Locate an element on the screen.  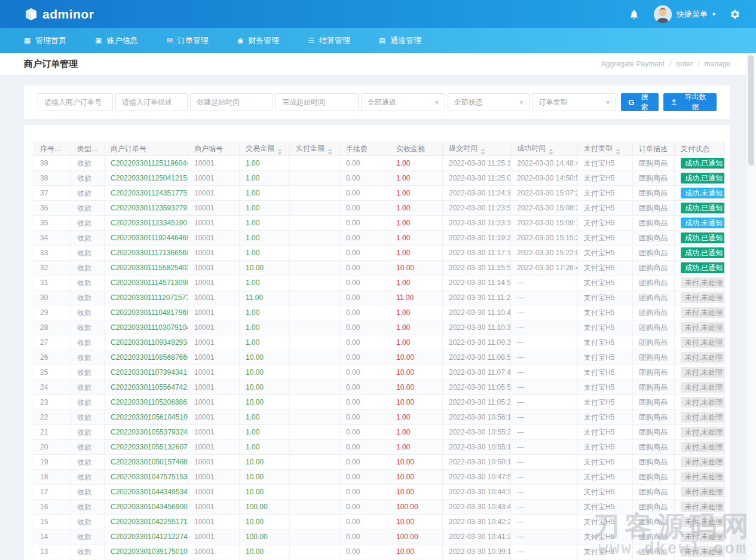
user-menu: 快捷菜单 ▾ is located at coordinates (685, 14).